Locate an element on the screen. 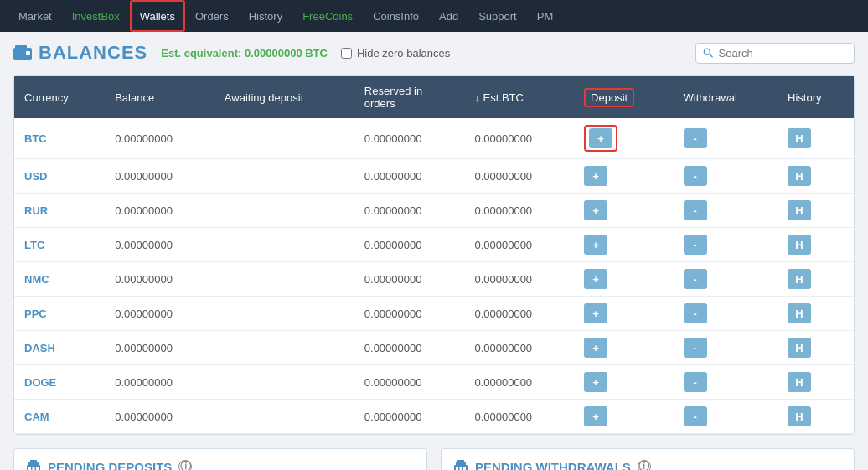  building-icon is located at coordinates (34, 464).